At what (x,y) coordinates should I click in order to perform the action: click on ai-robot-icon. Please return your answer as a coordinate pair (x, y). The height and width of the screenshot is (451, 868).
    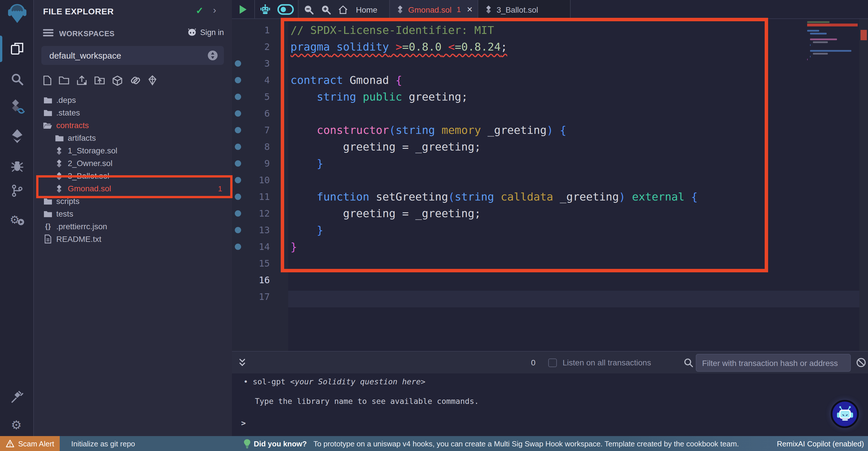
    Looking at the image, I should click on (265, 9).